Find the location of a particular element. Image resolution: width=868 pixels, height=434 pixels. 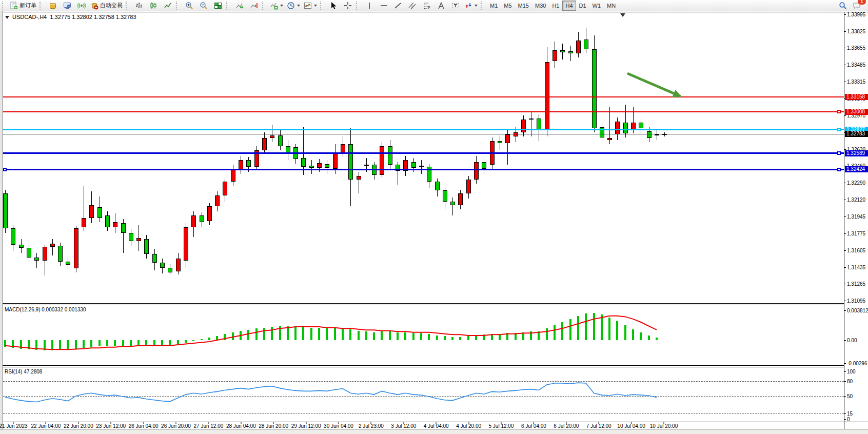

chart-collapse-icon is located at coordinates (7, 17).